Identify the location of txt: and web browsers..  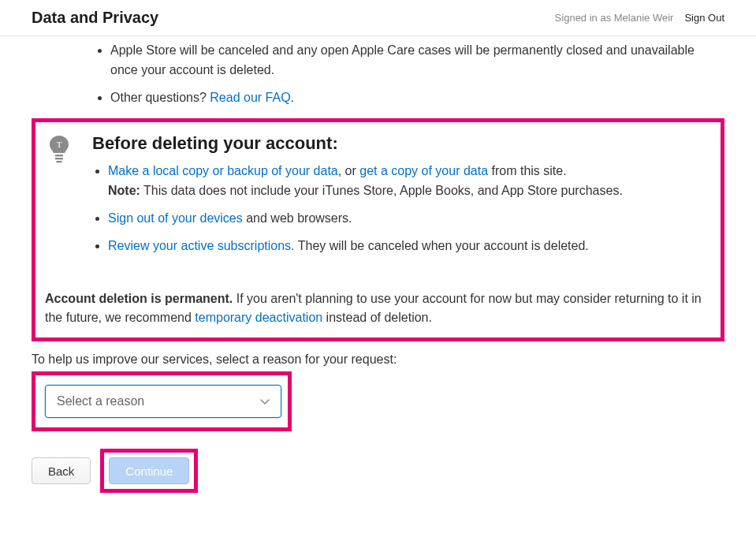
(298, 218).